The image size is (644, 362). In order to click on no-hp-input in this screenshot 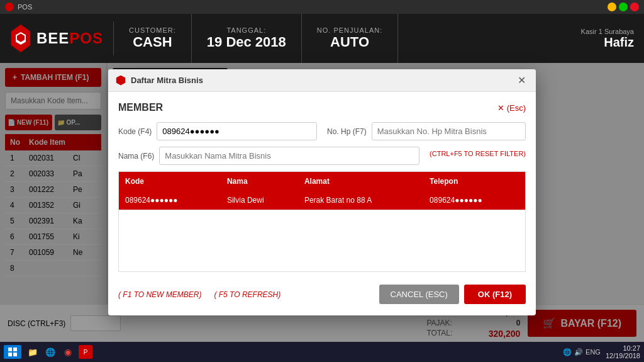, I will do `click(449, 131)`.